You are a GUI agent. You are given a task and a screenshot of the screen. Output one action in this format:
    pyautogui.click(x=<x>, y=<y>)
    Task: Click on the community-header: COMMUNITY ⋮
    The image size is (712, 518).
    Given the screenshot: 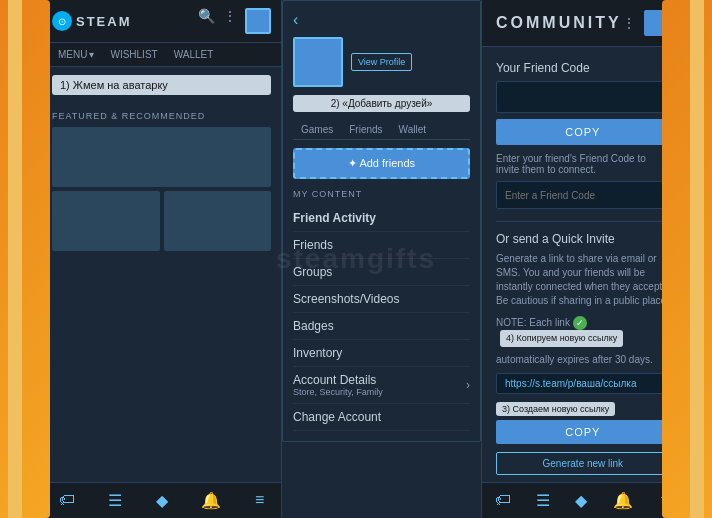 What is the action you would take?
    pyautogui.click(x=583, y=24)
    